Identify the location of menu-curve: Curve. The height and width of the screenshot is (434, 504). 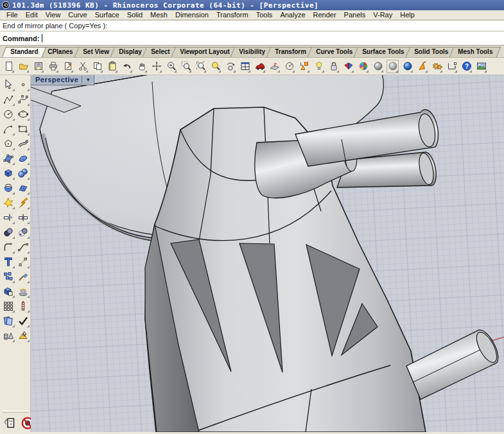
(77, 15).